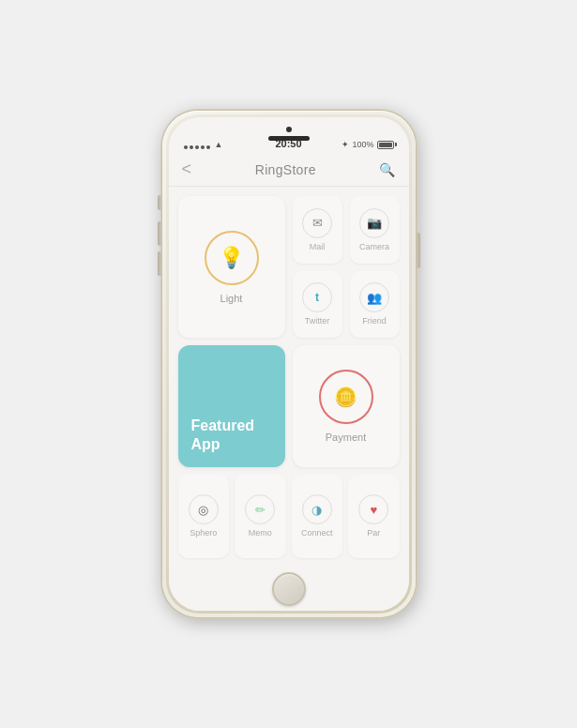 This screenshot has height=728, width=577. Describe the element at coordinates (232, 435) in the screenshot. I see `featured-label: Featured App` at that location.